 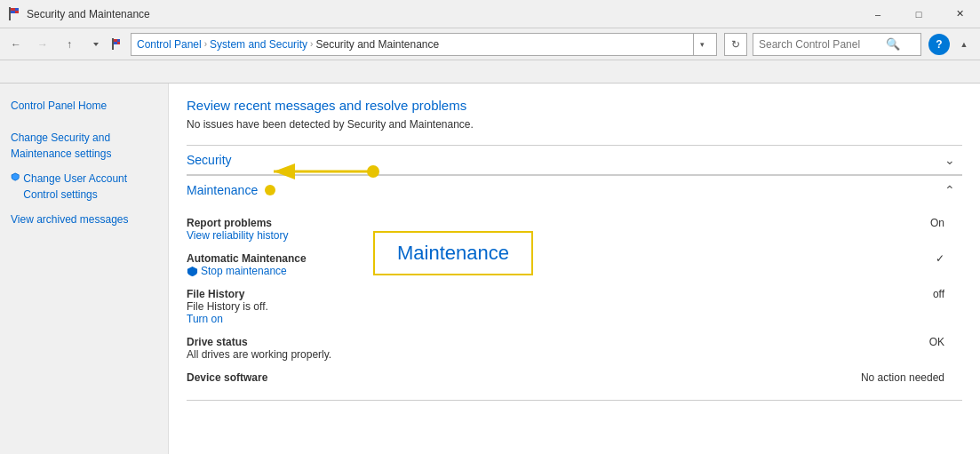 What do you see at coordinates (222, 190) in the screenshot?
I see `maintenance-title: Maintenance` at bounding box center [222, 190].